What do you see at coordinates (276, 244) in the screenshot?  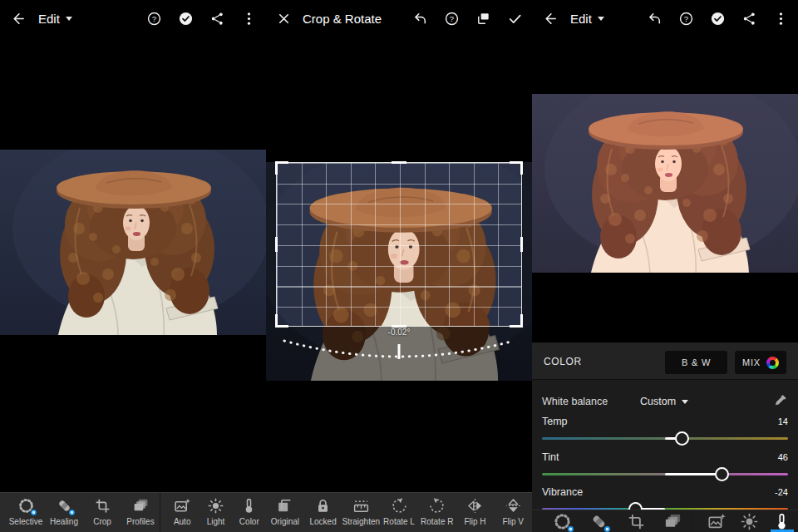 I see `crop-handle-left` at bounding box center [276, 244].